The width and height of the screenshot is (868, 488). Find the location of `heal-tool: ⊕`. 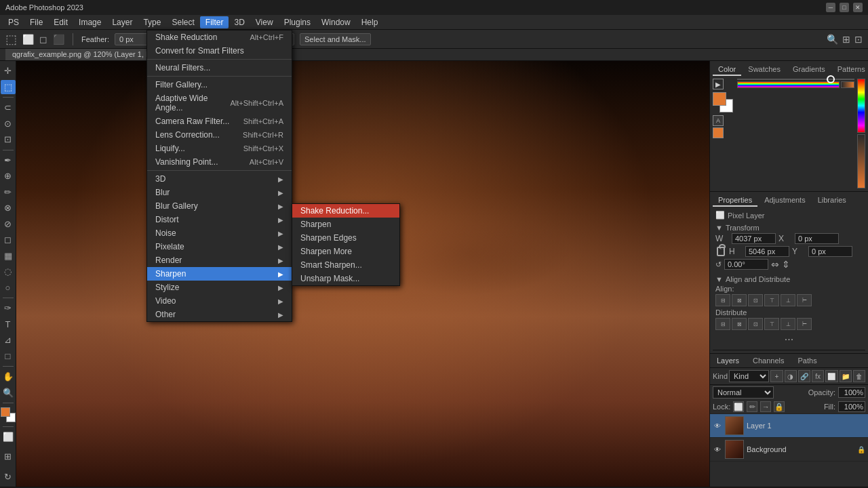

heal-tool: ⊕ is located at coordinates (8, 176).